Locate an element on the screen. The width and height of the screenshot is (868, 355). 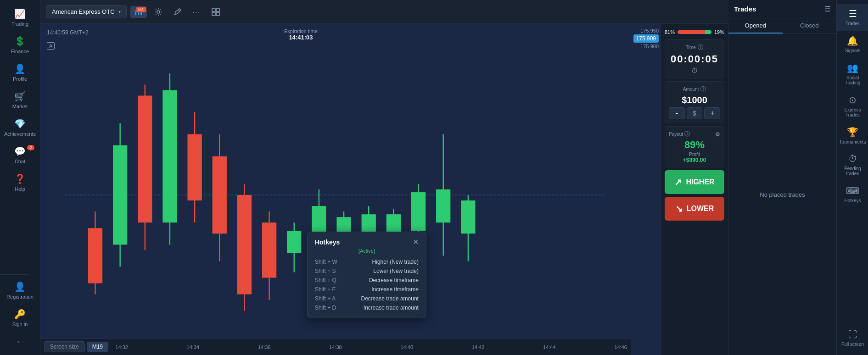
market-icon: 🛒 is located at coordinates (20, 96).